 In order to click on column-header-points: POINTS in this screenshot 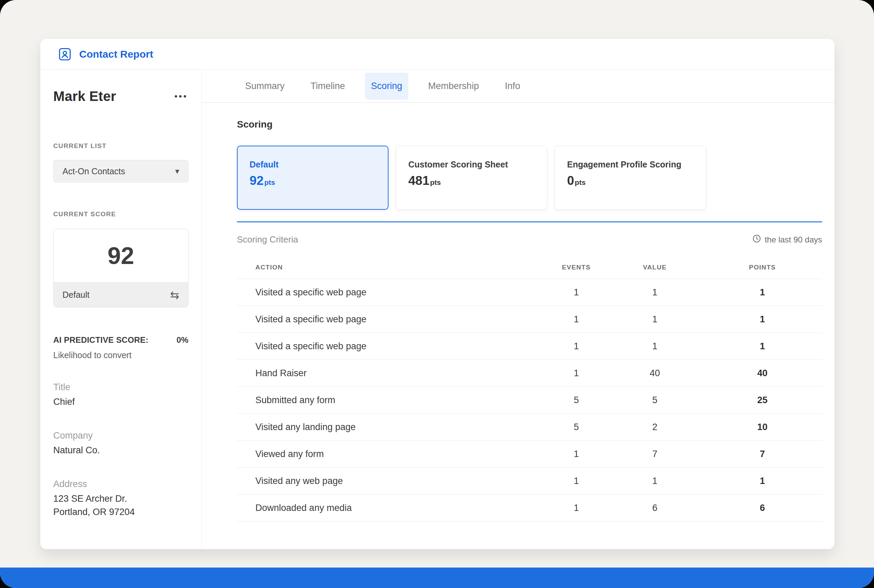, I will do `click(763, 267)`.